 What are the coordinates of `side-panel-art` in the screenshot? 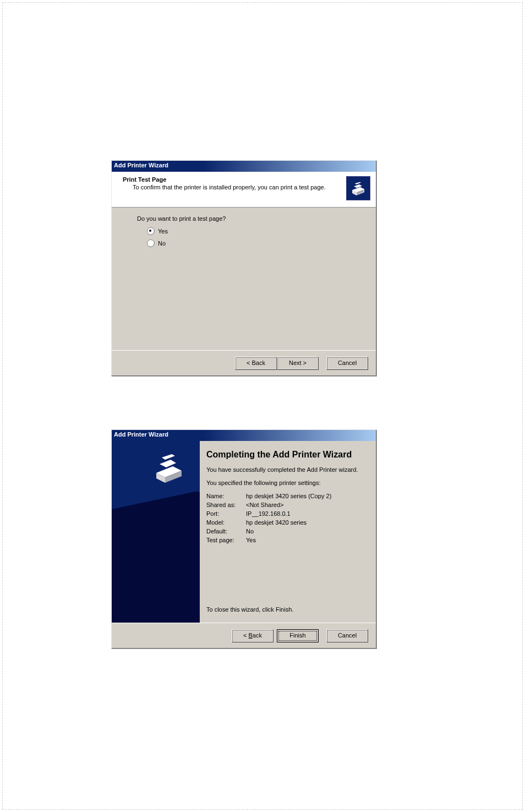 It's located at (156, 557).